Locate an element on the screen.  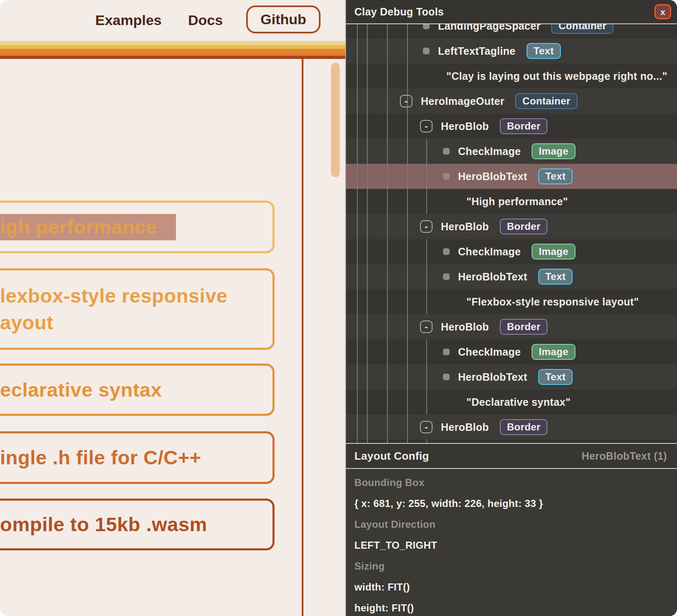
config-prop-label: Bounding Box is located at coordinates (516, 483).